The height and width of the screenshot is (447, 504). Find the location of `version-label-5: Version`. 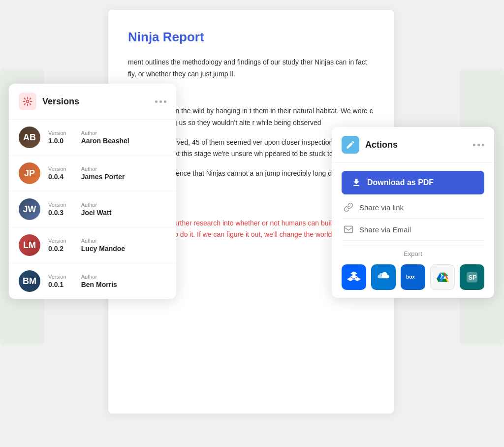

version-label-5: Version is located at coordinates (57, 277).